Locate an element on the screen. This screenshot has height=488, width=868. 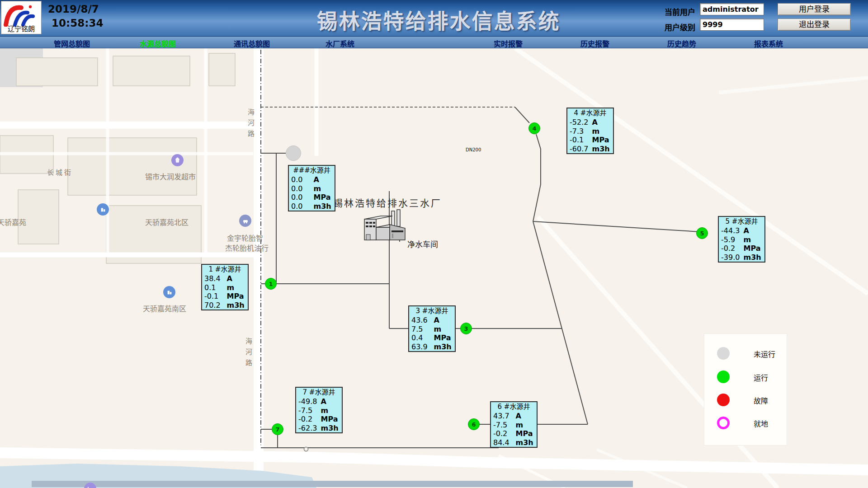
nav-report-system: 报表系统 is located at coordinates (769, 43).